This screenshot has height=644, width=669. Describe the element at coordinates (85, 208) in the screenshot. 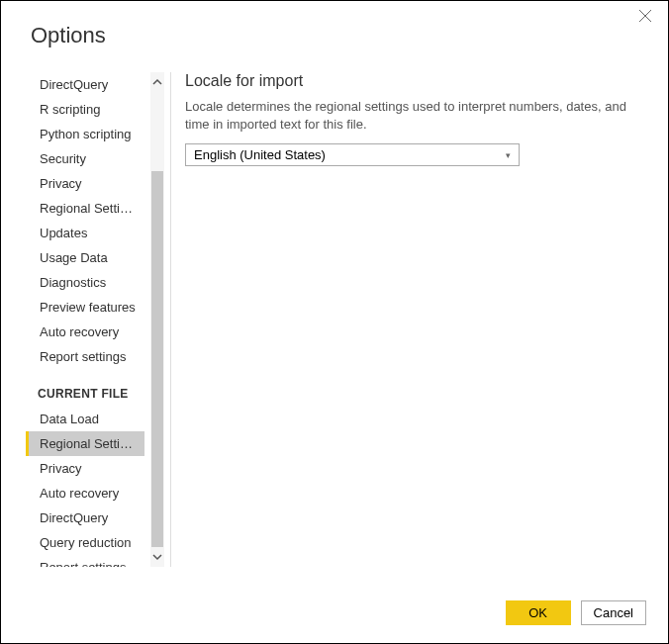

I see `sidebar-item-regional-settings: Regional Settings` at that location.